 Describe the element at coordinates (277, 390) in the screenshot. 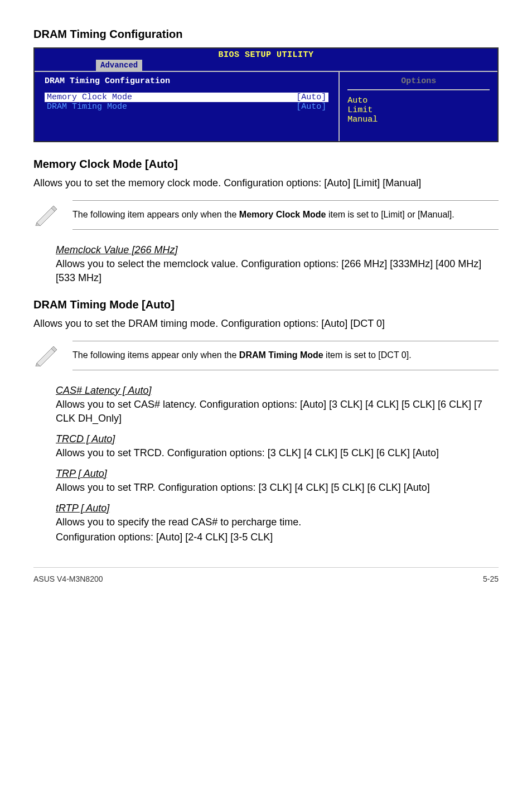

I see `cas-latency-label: CAS# Latency [ Auto]` at that location.